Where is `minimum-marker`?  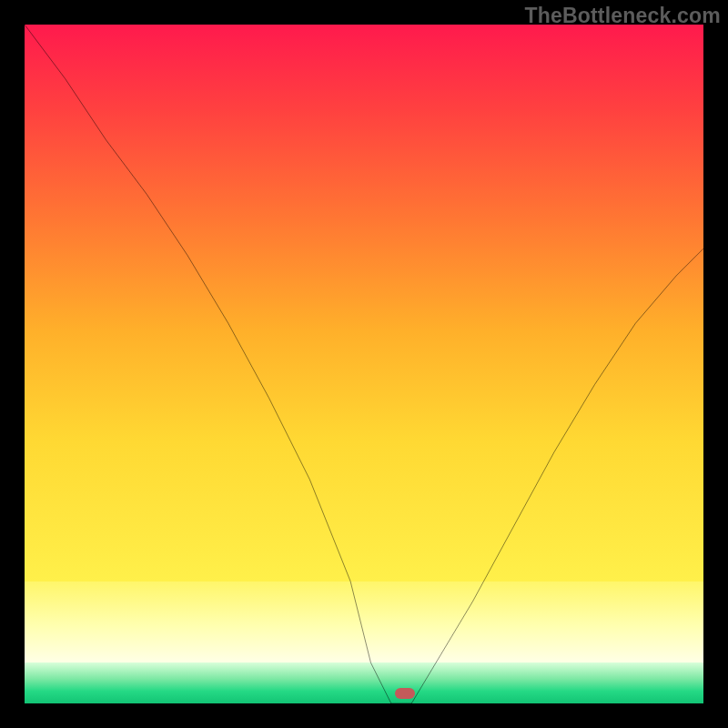
minimum-marker is located at coordinates (405, 693).